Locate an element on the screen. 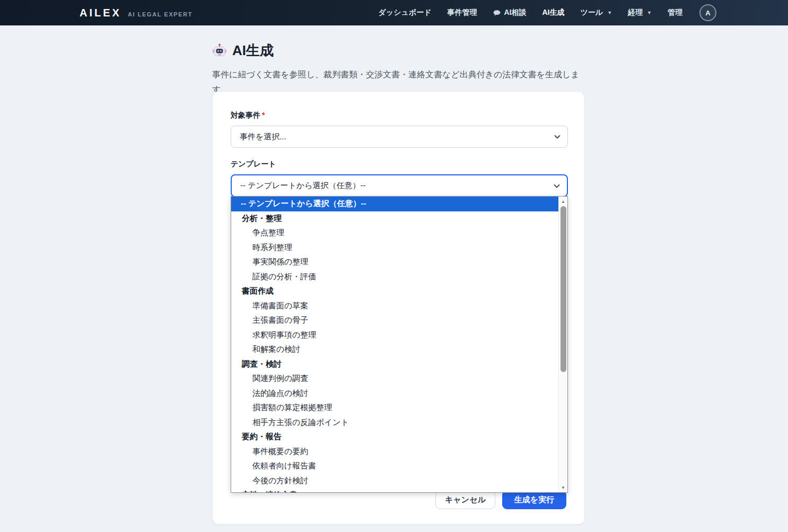 This screenshot has height=532, width=788. nav-case-management: 事件管理 is located at coordinates (462, 13).